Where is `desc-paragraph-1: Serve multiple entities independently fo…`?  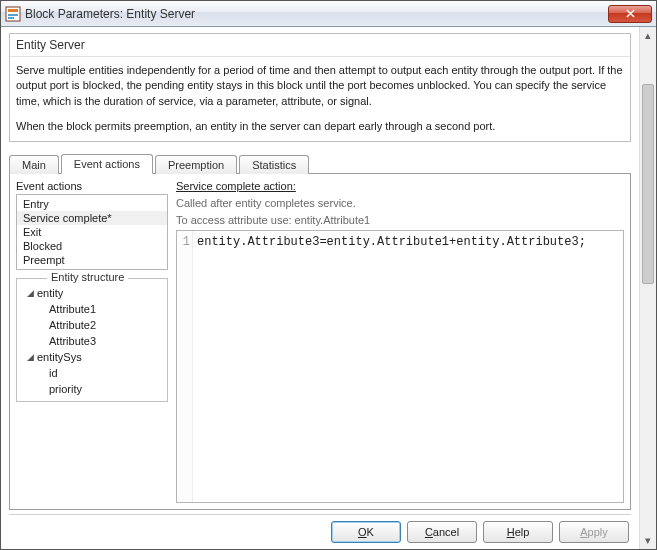
desc-paragraph-1: Serve multiple entities independently fo… is located at coordinates (320, 86).